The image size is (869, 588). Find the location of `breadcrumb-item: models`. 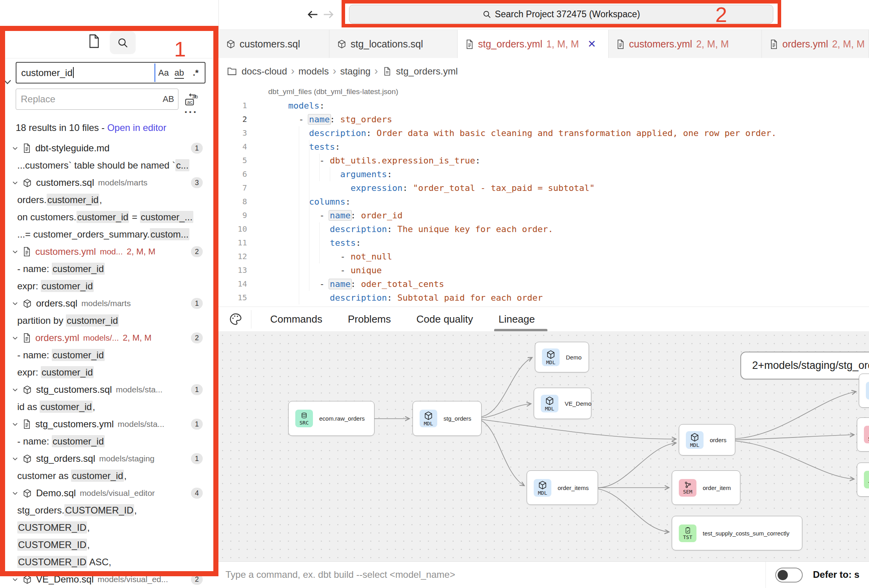

breadcrumb-item: models is located at coordinates (314, 71).